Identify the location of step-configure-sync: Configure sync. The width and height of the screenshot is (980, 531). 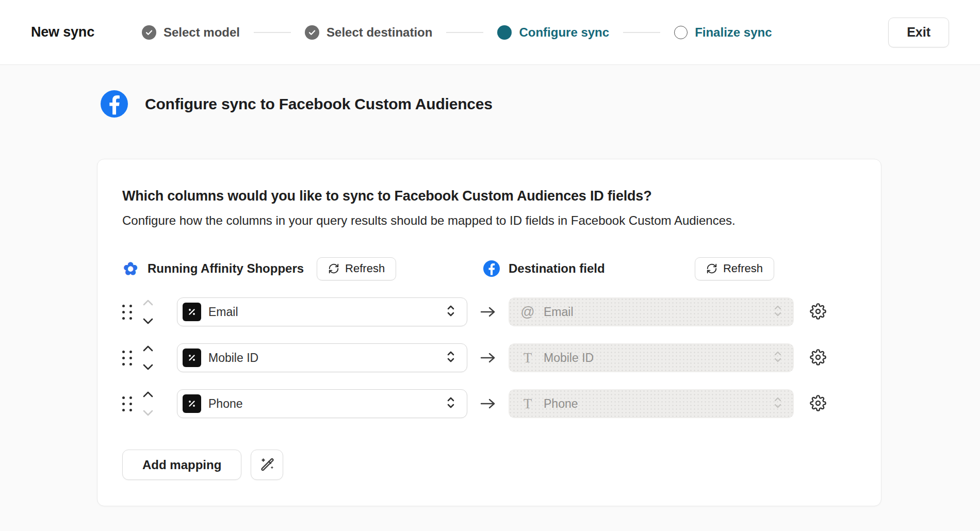
(553, 32).